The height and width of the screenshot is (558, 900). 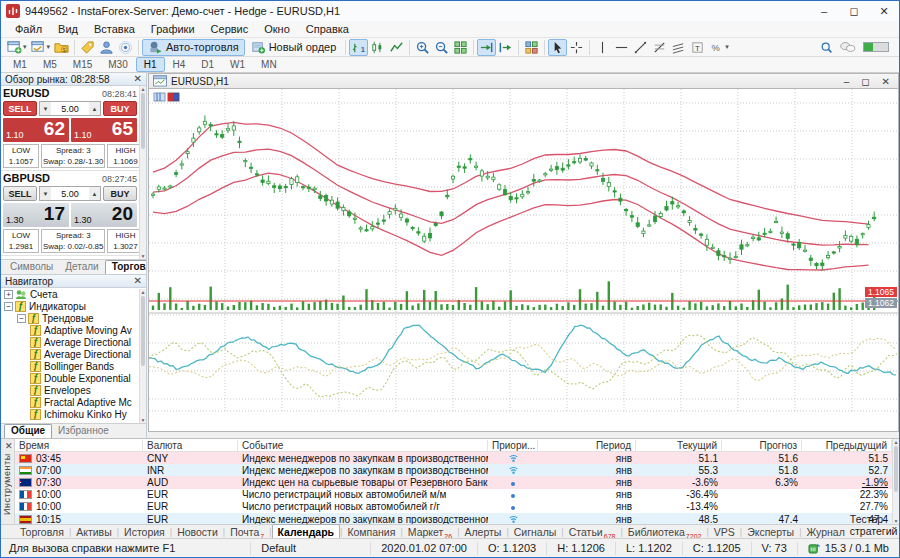 I want to click on timeframe-m1: M1, so click(x=20, y=64).